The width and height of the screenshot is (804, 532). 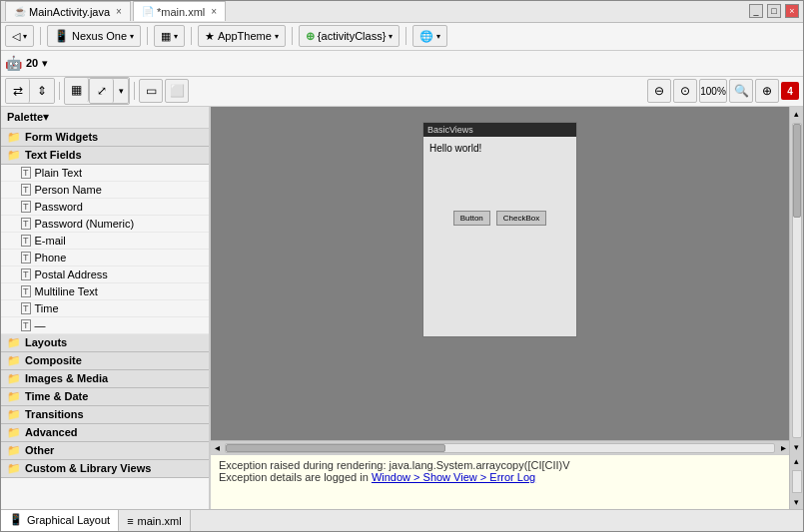 What do you see at coordinates (792, 11) in the screenshot?
I see `close-button: ×` at bounding box center [792, 11].